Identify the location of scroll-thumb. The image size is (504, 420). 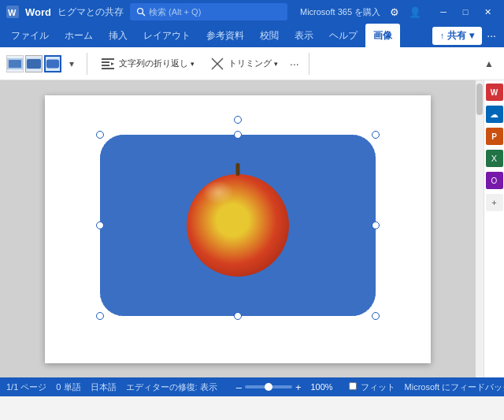
(480, 99).